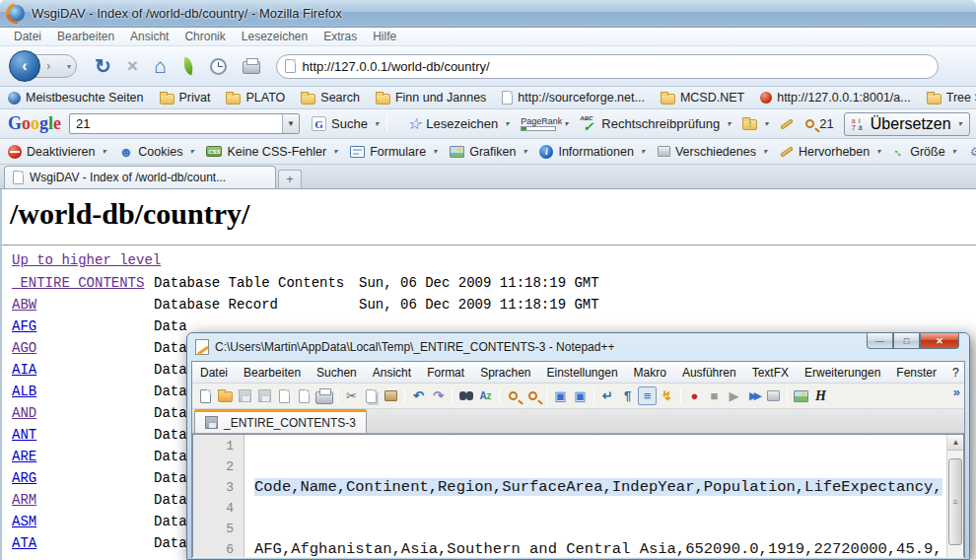 The width and height of the screenshot is (976, 560). What do you see at coordinates (951, 98) in the screenshot?
I see `bookmark-tree-samples: Tree Samples` at bounding box center [951, 98].